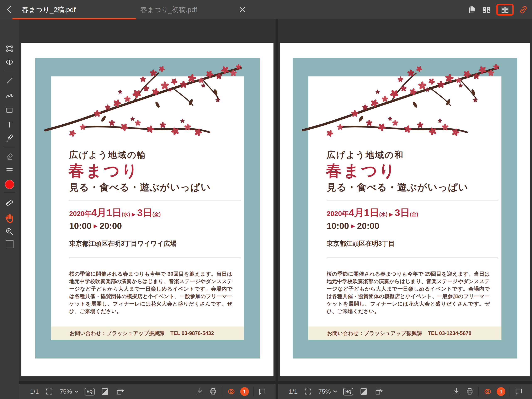 The image size is (532, 399). Describe the element at coordinates (472, 10) in the screenshot. I see `duplicate-pages-icon` at that location.